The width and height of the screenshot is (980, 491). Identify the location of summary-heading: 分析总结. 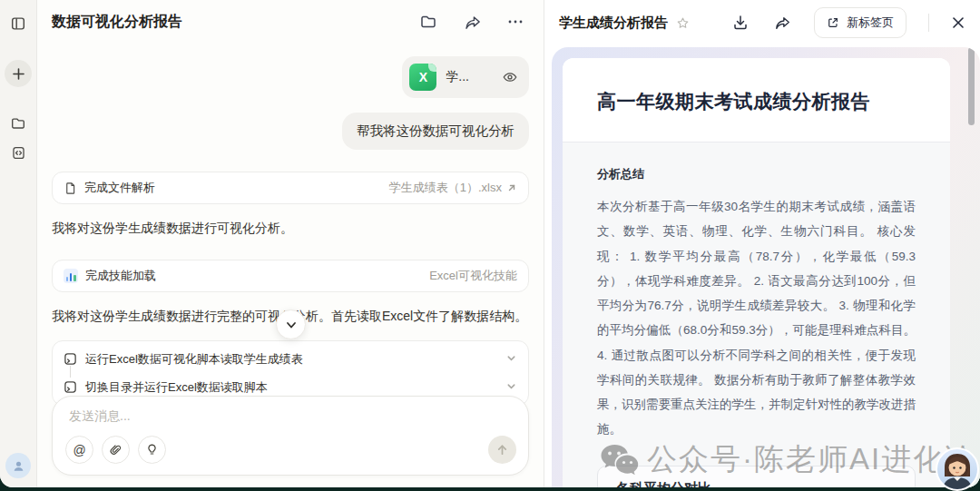
(757, 174).